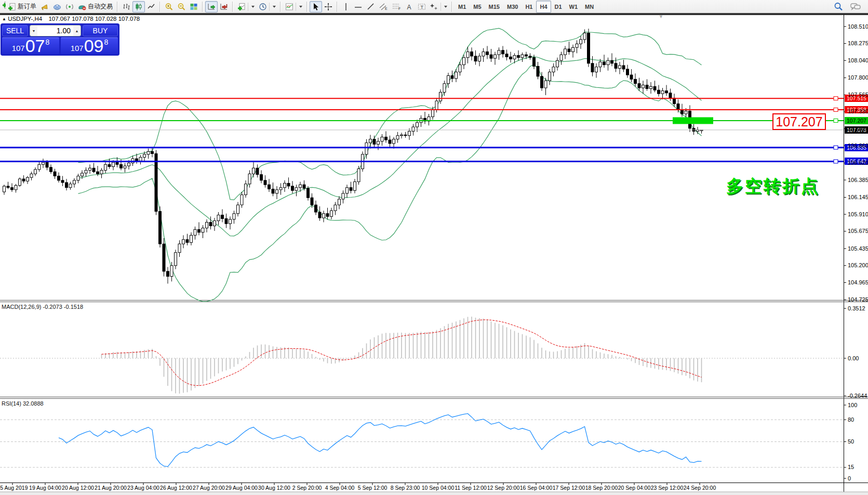  What do you see at coordinates (328, 7) in the screenshot?
I see `crosshair-icon` at bounding box center [328, 7].